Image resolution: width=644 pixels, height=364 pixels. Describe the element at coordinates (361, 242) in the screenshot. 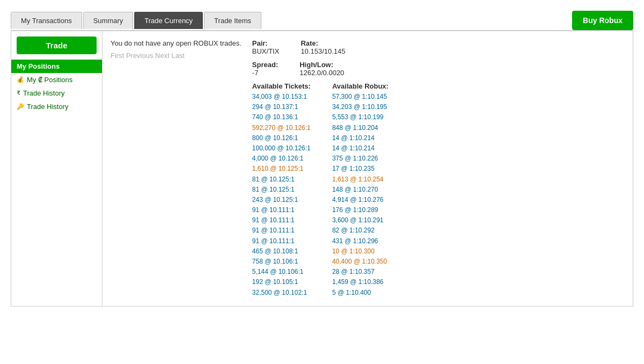

I see `robux-item-14: 431 @ 1:10.296` at that location.